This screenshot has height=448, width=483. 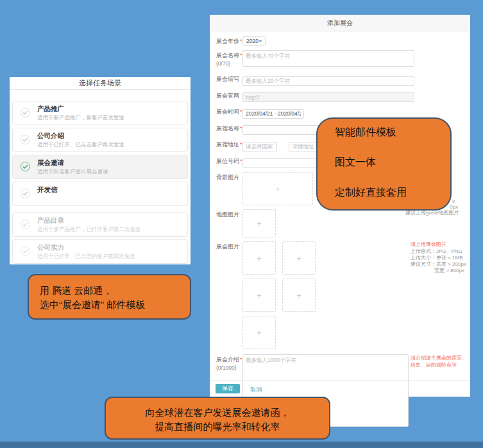 I want to click on expo-abbr-input, so click(x=328, y=81).